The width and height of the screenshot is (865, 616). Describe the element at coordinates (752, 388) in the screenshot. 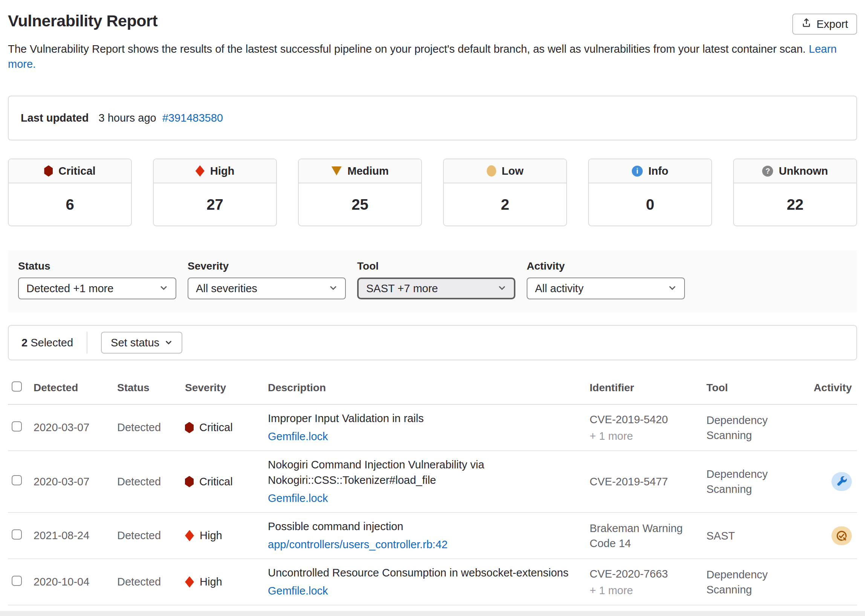

I see `header-tool: Tool` at that location.